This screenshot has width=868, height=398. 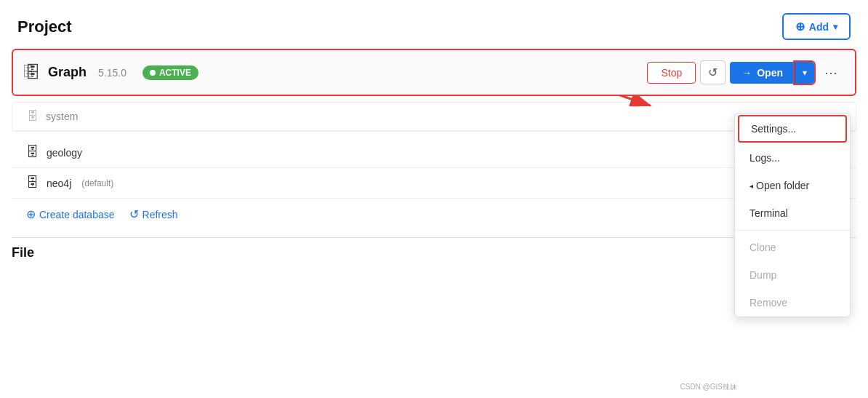 I want to click on dropdown-item-settings: Settings..., so click(x=792, y=129).